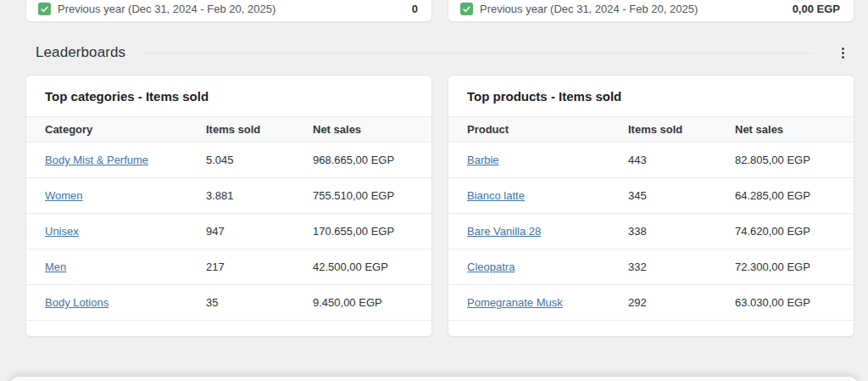 Image resolution: width=868 pixels, height=381 pixels. What do you see at coordinates (363, 160) in the screenshot?
I see `net-sales-cell: 968.665,00 EGP` at bounding box center [363, 160].